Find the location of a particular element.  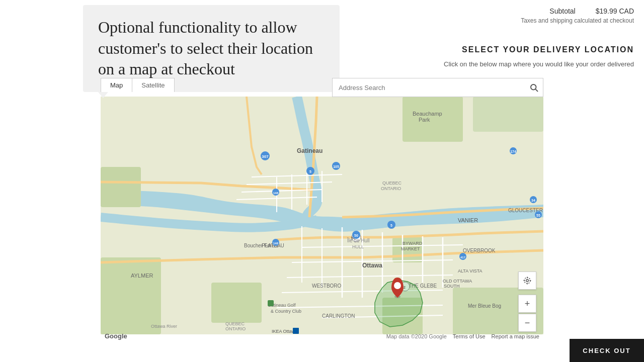

svg-text: BYWARD is located at coordinates (413, 243).